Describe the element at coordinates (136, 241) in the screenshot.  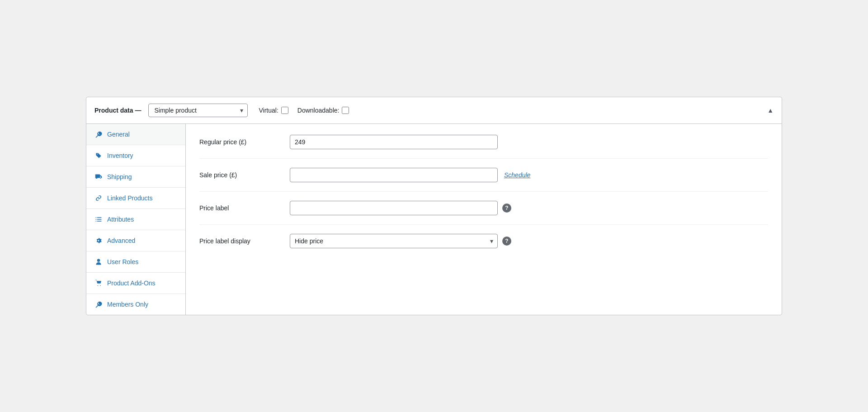
I see `sidebar-item-advanced: Advanced` at that location.